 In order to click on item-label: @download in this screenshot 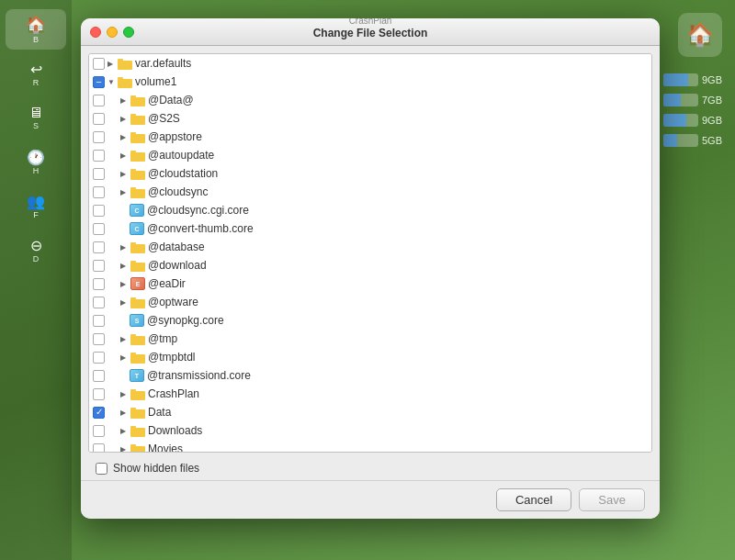, I will do `click(177, 265)`.